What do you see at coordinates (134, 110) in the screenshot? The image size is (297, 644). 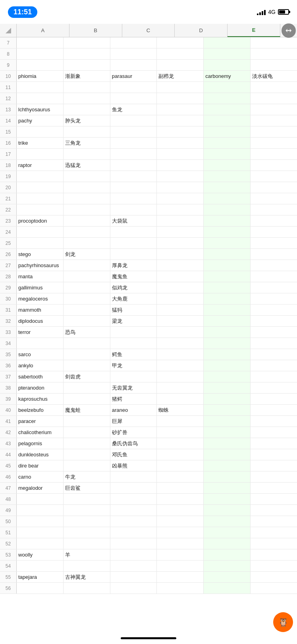 I see `cell-col-c: 鱼龙` at bounding box center [134, 110].